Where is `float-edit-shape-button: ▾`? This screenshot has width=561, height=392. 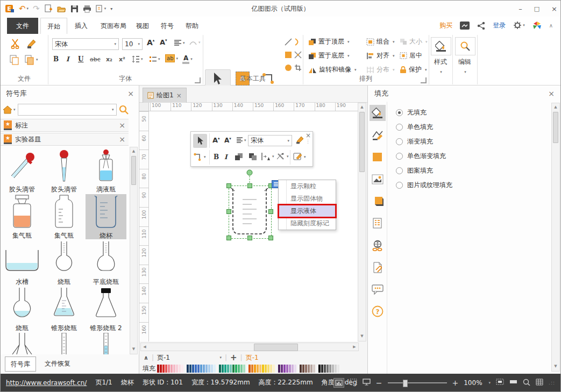
float-edit-shape-button: ▾ is located at coordinates (300, 157).